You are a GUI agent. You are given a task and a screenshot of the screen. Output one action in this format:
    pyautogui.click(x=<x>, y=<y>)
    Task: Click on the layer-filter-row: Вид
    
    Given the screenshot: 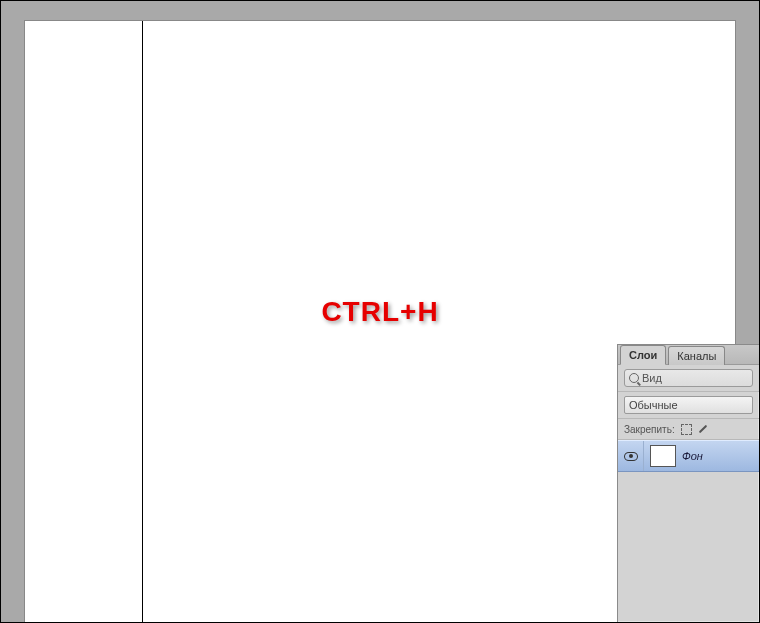 What is the action you would take?
    pyautogui.click(x=688, y=378)
    